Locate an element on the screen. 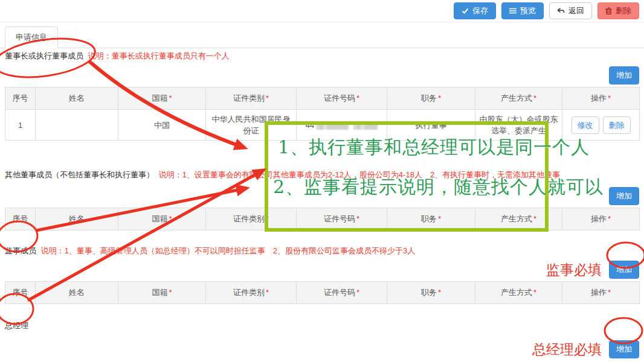 The height and width of the screenshot is (362, 644). save-button: 保存 is located at coordinates (475, 11).